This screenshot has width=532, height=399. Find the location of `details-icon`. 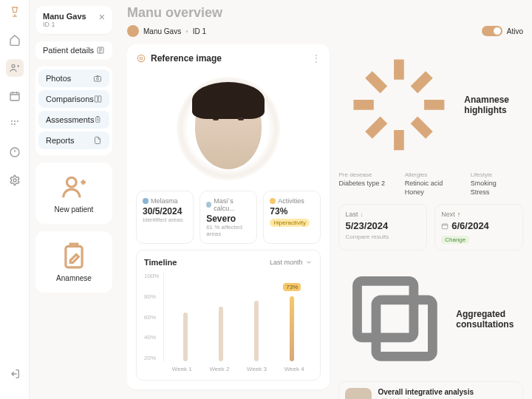

details-icon is located at coordinates (100, 50).